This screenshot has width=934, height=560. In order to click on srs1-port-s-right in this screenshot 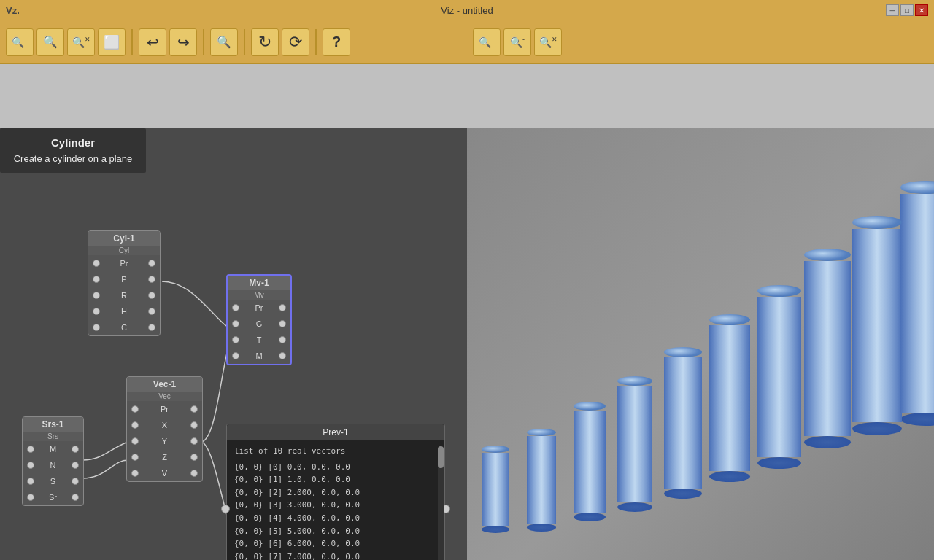, I will do `click(75, 481)`.